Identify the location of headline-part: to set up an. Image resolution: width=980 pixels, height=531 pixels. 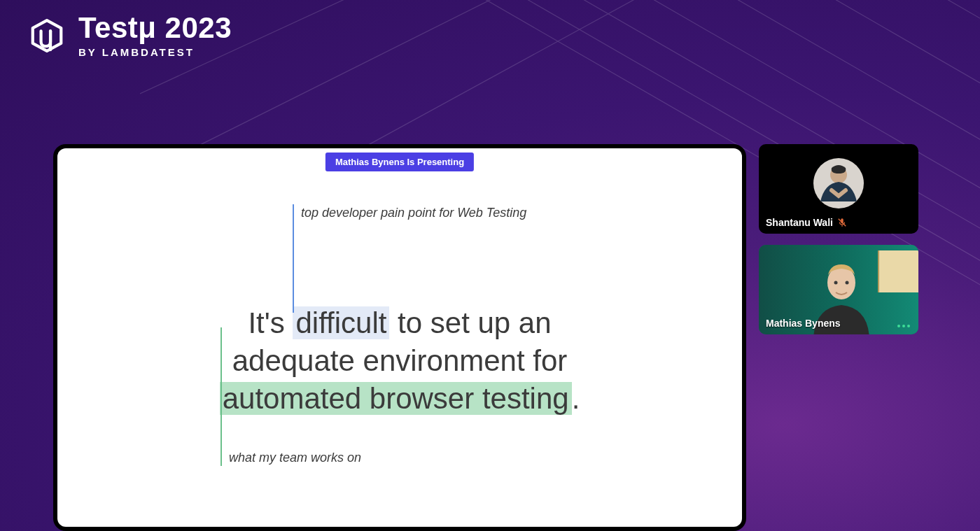
(470, 323).